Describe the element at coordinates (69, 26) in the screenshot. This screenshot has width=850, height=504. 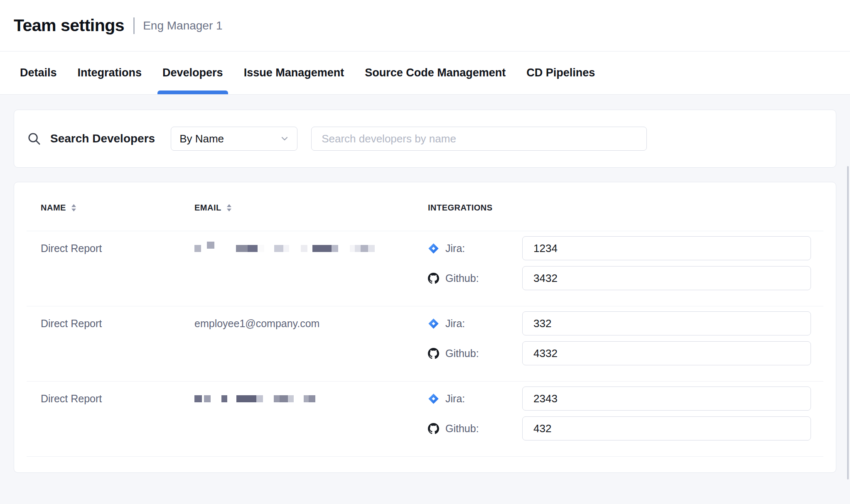
I see `page-title: Team settings` at that location.